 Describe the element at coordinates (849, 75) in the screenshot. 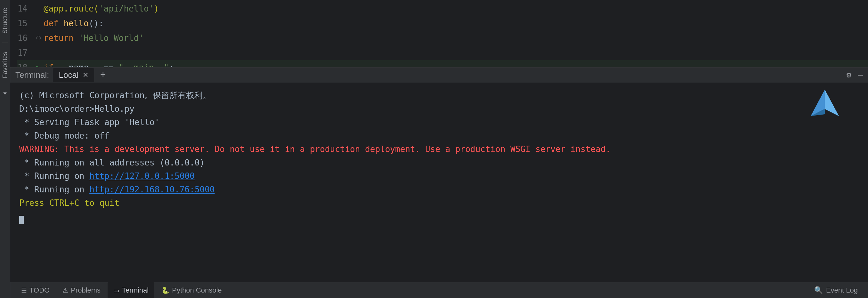

I see `terminal-settings-icon: ⚙` at that location.